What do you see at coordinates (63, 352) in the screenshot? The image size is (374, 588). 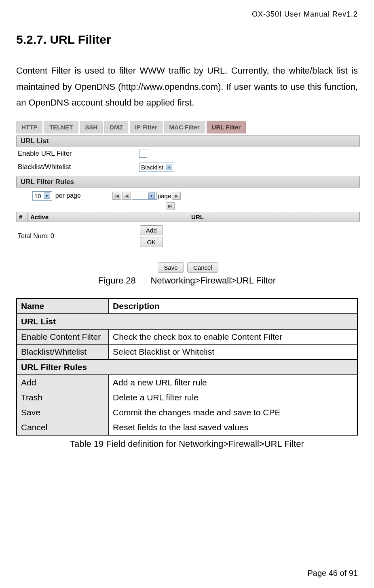 I see `cell-name: Blacklist/Whitelist` at bounding box center [63, 352].